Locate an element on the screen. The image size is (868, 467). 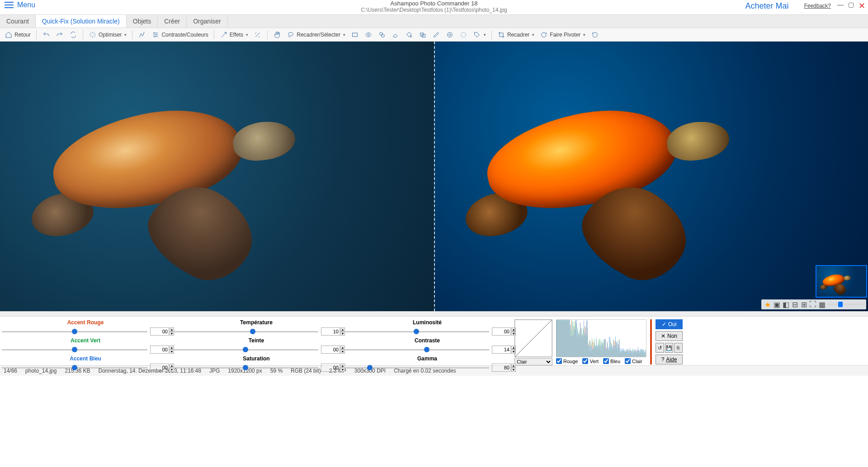
back-button: Retour is located at coordinates (18, 35).